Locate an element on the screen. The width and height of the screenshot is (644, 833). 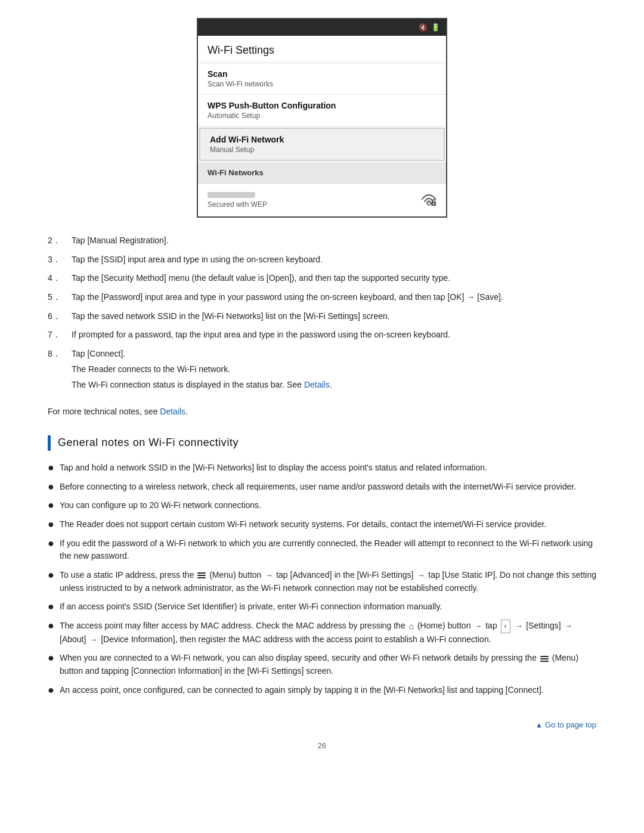
bullet-8: ● The access point may filter access by … is located at coordinates (322, 633).